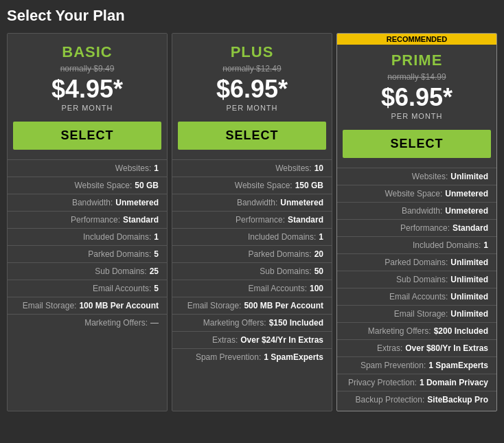 This screenshot has width=504, height=443. Describe the element at coordinates (417, 60) in the screenshot. I see `plan-name-prime: PRIME` at that location.